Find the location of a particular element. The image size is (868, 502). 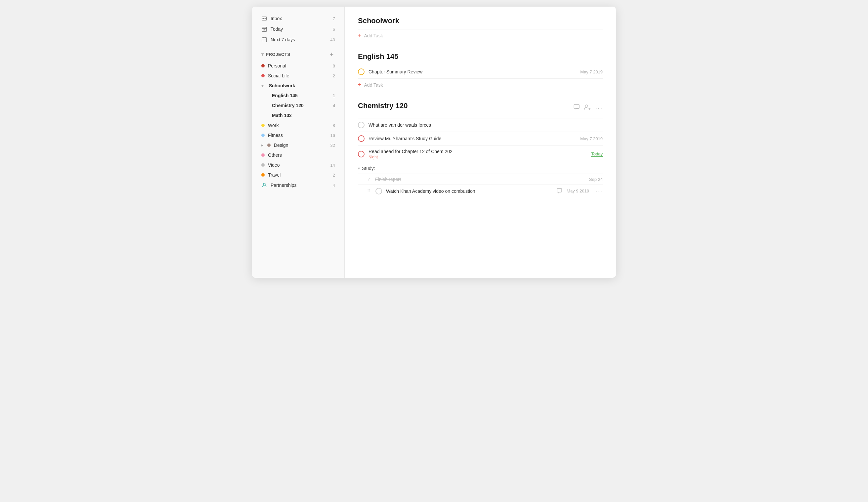

schoolwork-add-task-label: Add Task is located at coordinates (373, 36).